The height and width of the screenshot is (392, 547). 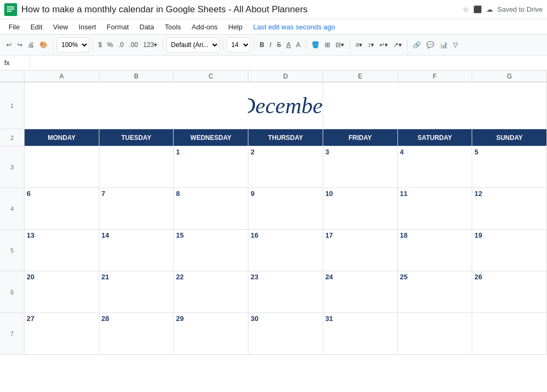 I want to click on cell-f4: 11, so click(x=435, y=209).